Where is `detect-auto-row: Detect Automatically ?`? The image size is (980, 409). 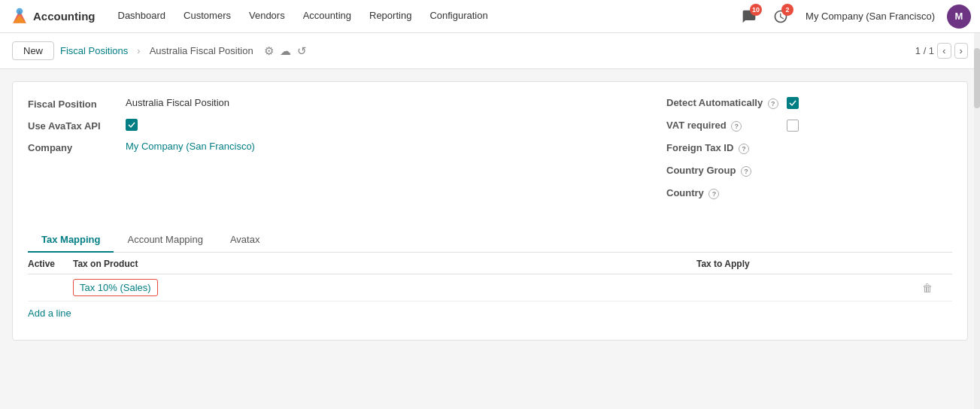 detect-auto-row: Detect Automatically ? is located at coordinates (809, 103).